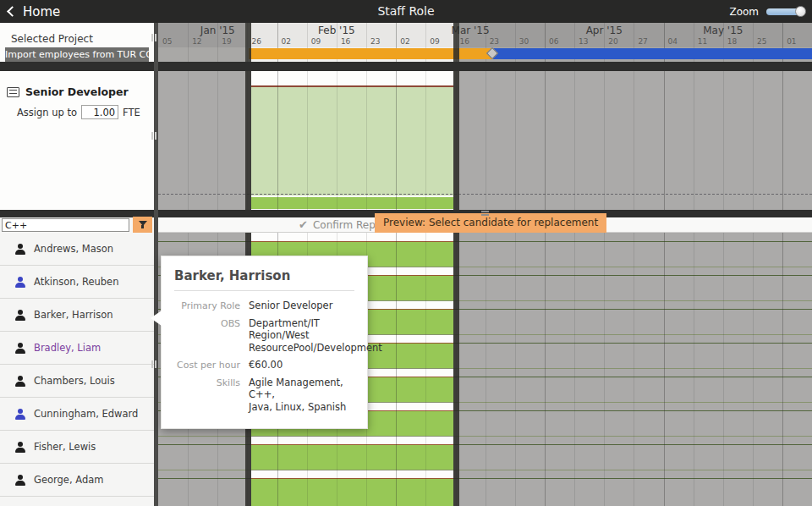 Image resolution: width=812 pixels, height=506 pixels. Describe the element at coordinates (47, 113) in the screenshot. I see `assign-up-to-label: Assign up to` at that location.